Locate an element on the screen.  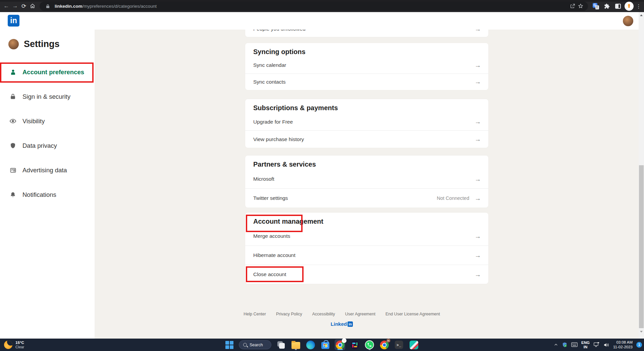
edge-icon is located at coordinates (311, 345).